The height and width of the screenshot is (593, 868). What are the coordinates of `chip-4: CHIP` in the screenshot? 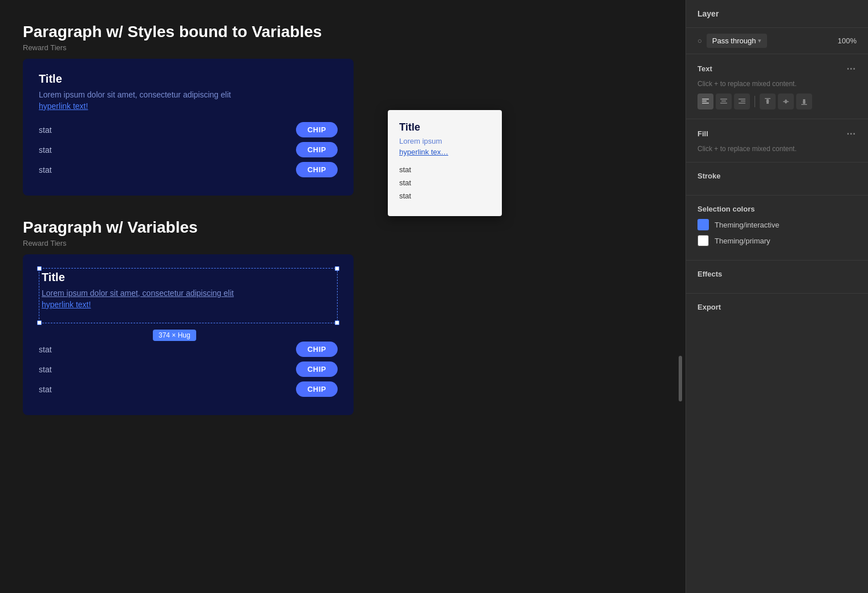 It's located at (317, 349).